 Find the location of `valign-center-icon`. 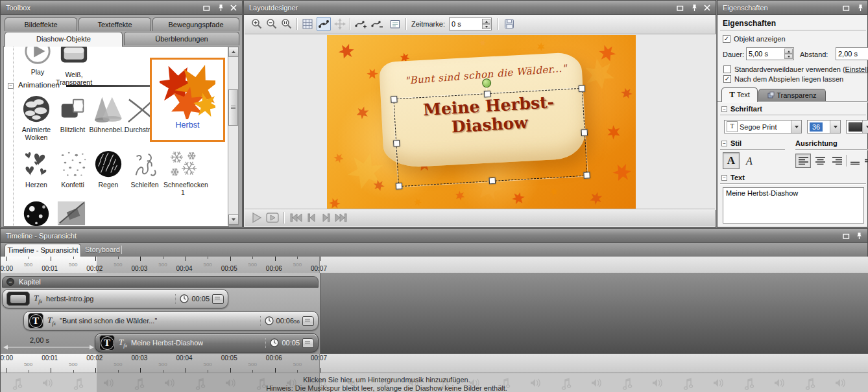

valign-center-icon is located at coordinates (865, 161).